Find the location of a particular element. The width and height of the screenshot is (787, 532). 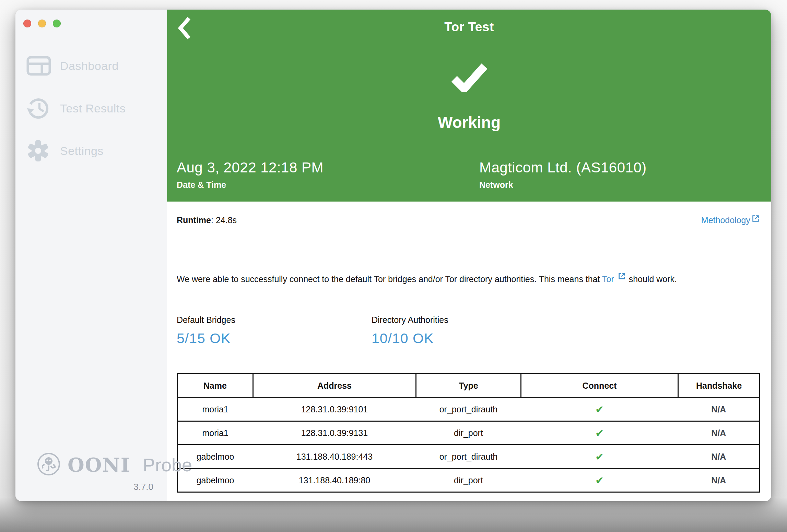

gear-icon is located at coordinates (39, 151).